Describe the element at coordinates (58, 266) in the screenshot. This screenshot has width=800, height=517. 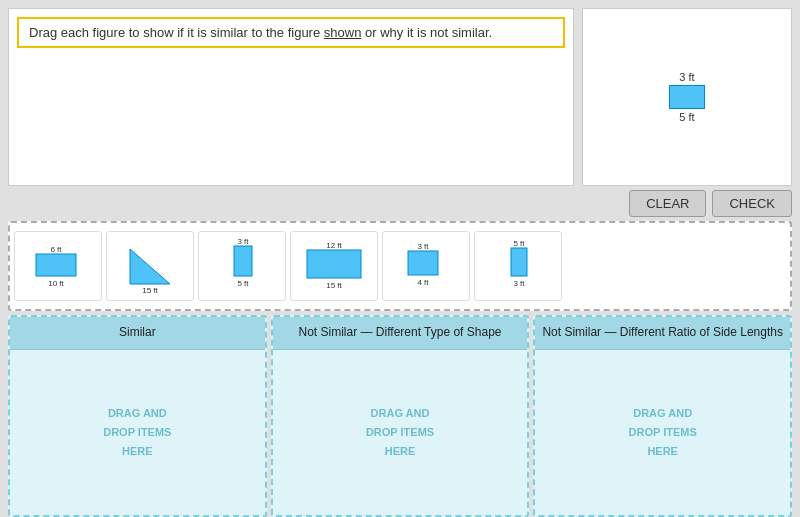
I see `drag-item-1: 6 ft 10 ft` at that location.